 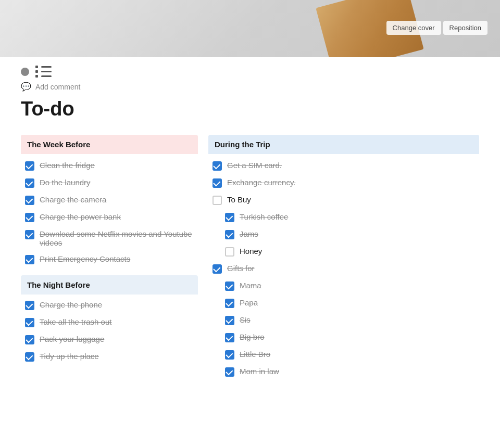 I want to click on list-item: Jams, so click(x=344, y=234).